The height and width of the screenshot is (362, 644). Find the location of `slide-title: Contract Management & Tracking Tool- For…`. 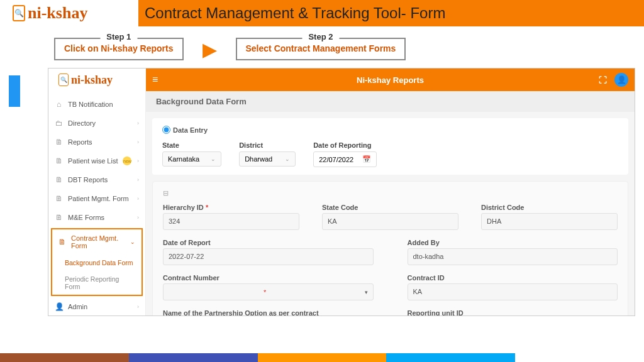

slide-title: Contract Management & Tracking Tool- For… is located at coordinates (391, 13).